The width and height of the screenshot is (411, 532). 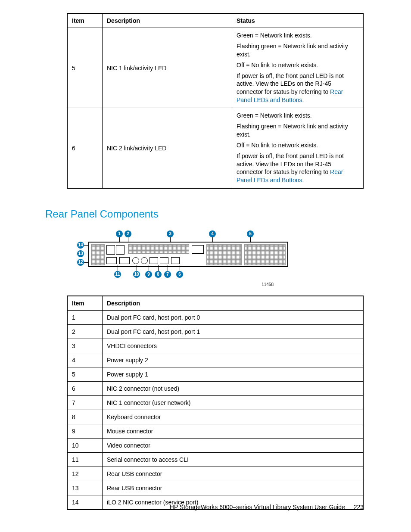 I want to click on table-row: 5Power supply 1, so click(x=215, y=375).